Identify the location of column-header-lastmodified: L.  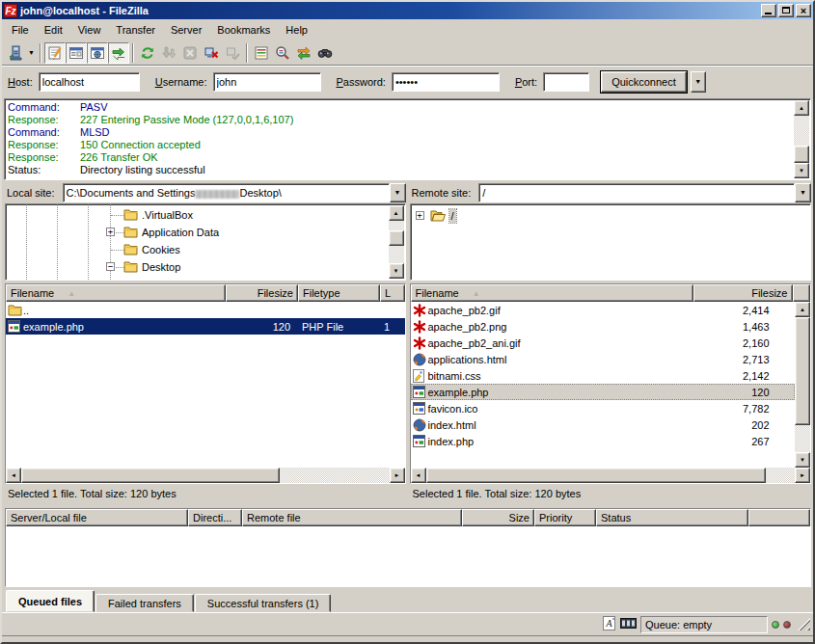
(393, 293).